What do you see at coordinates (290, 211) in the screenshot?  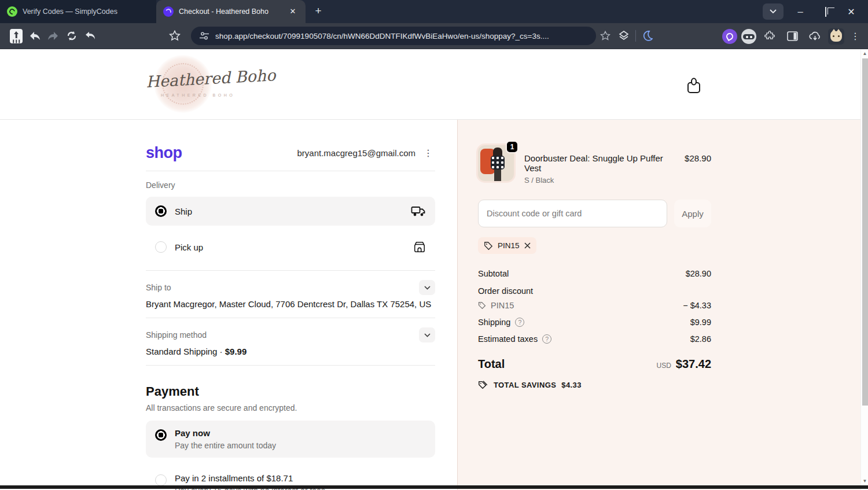 I see `delivery-option-ship: Ship` at bounding box center [290, 211].